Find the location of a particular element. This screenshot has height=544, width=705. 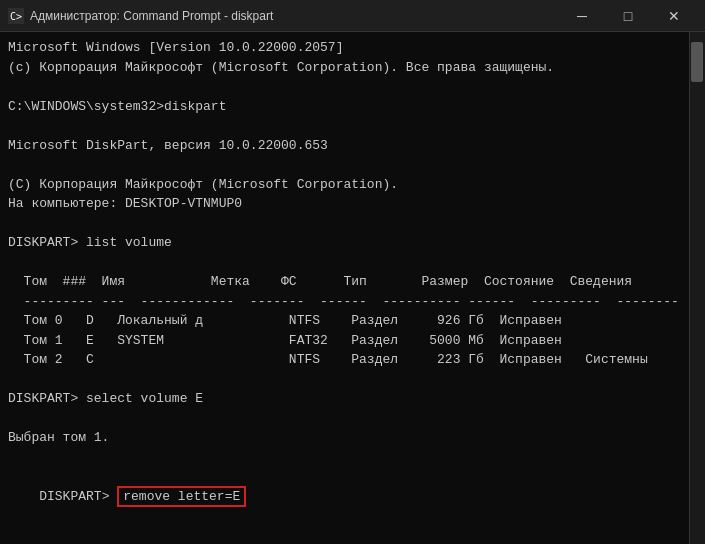

line-selected: Выбран том 1. is located at coordinates (352, 438).